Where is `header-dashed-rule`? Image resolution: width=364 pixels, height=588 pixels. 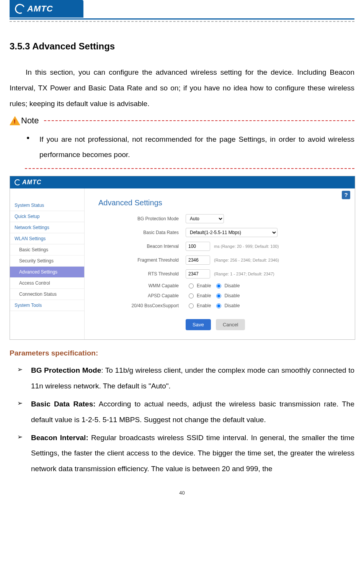
header-dashed-rule is located at coordinates (182, 21).